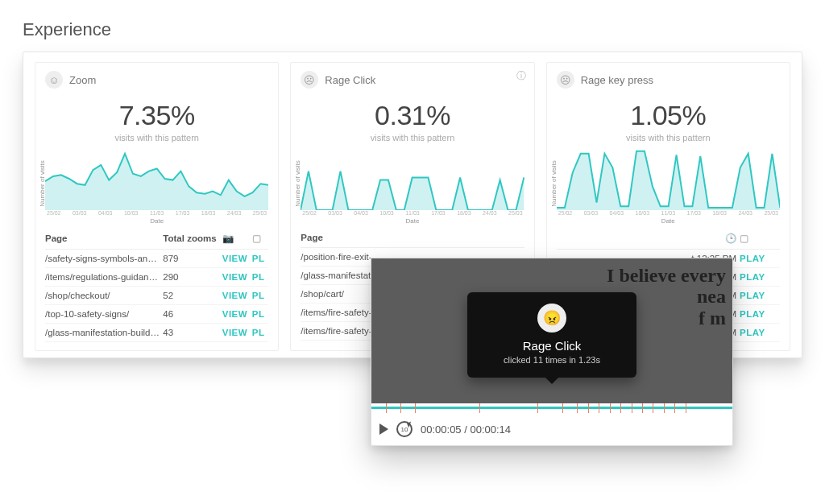 This screenshot has width=825, height=504. What do you see at coordinates (617, 81) in the screenshot?
I see `card-label: Rage key press` at bounding box center [617, 81].